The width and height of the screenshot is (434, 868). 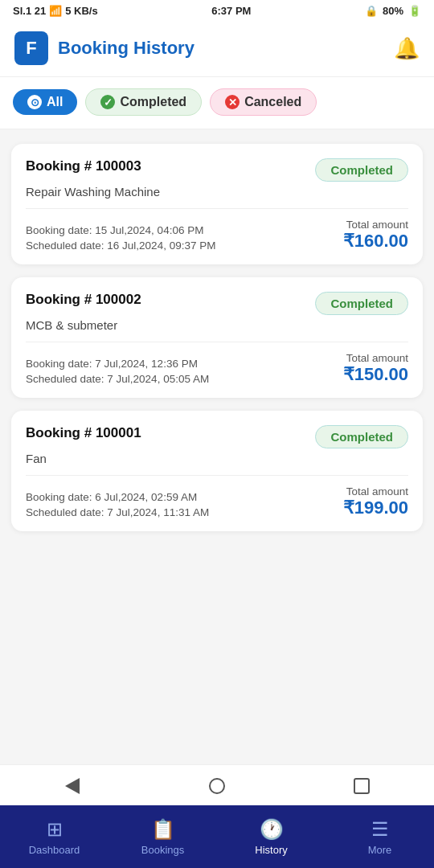 I want to click on dashboard-icon: ⊞, so click(x=55, y=829).